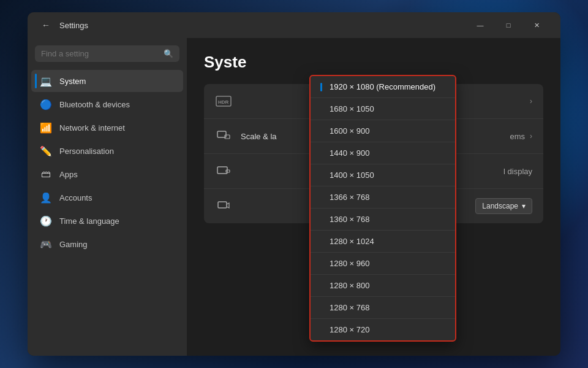 The image size is (588, 368). Describe the element at coordinates (518, 172) in the screenshot. I see `resolution-right-text: l display` at that location.